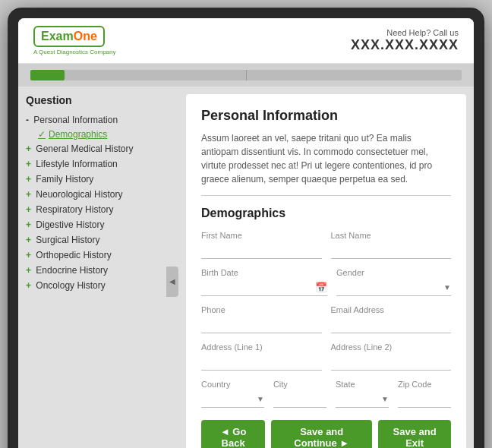 This screenshot has height=448, width=492. I want to click on check-icon: ✓, so click(42, 134).